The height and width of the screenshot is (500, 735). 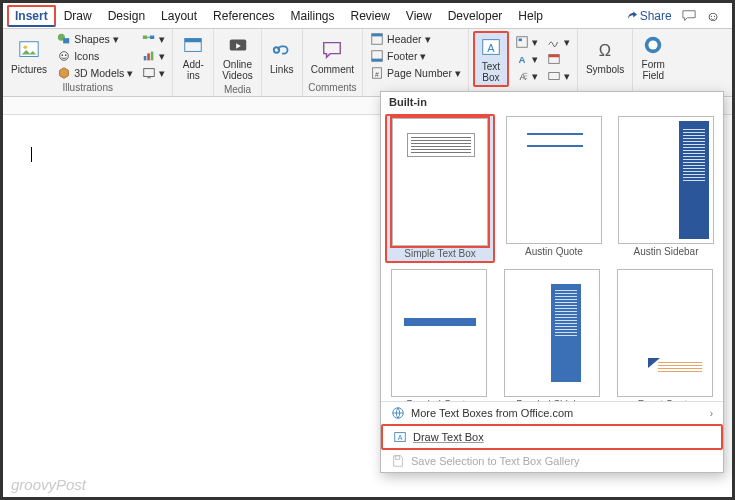 What do you see at coordinates (154, 39) in the screenshot?
I see `smartart-button: ▾` at bounding box center [154, 39].